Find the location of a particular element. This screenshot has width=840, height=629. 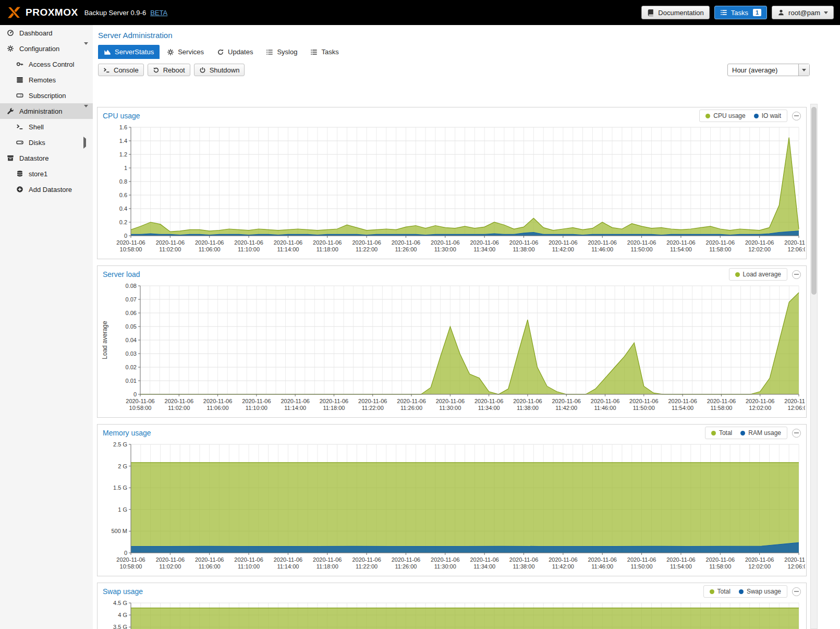

legend-item: Swap usage is located at coordinates (760, 591).